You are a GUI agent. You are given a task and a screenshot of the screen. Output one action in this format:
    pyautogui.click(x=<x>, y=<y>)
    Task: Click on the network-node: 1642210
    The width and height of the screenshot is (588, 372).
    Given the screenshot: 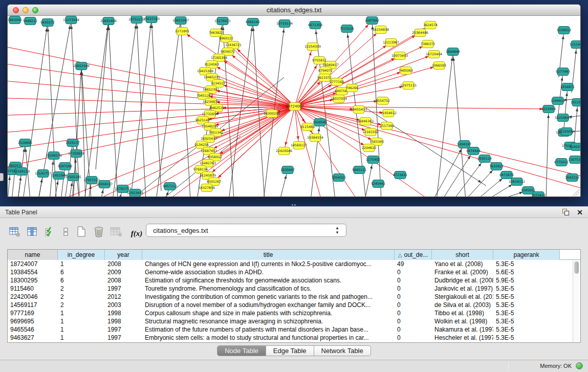 What is the action you would take?
    pyautogui.click(x=572, y=178)
    